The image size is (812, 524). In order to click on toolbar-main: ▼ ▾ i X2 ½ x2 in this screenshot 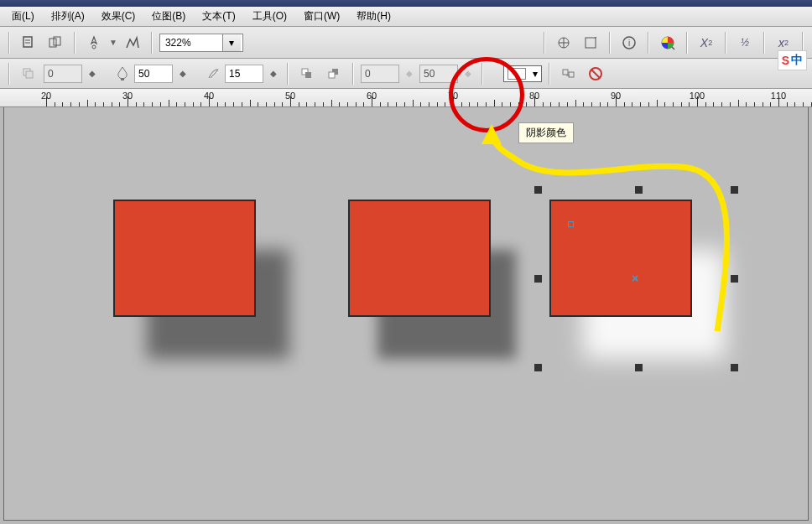, I will do `click(406, 43)`.